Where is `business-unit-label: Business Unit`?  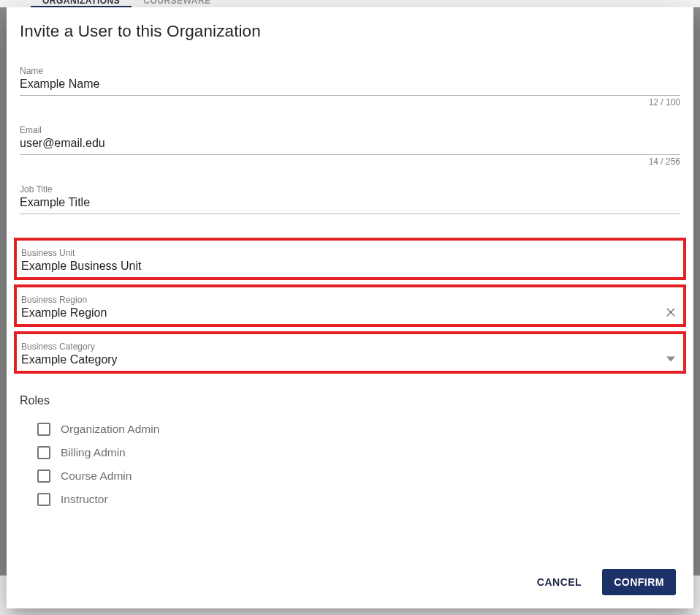 business-unit-label: Business Unit is located at coordinates (48, 253).